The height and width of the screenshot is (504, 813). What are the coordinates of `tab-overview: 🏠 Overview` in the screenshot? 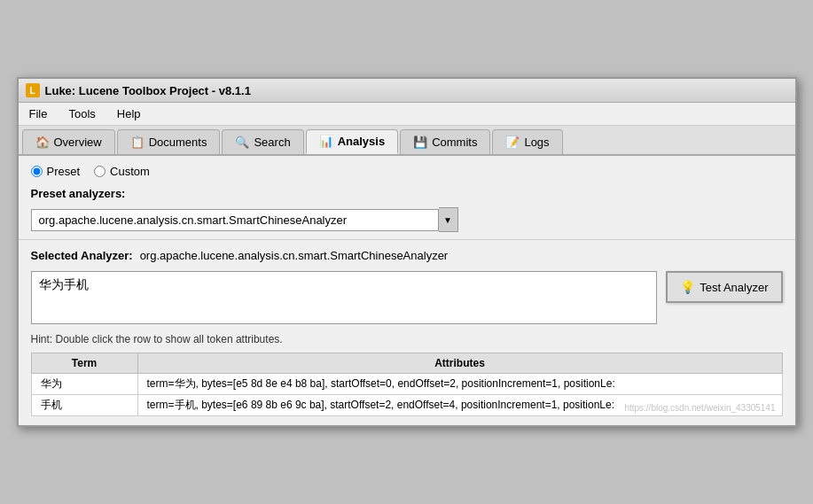 It's located at (69, 142).